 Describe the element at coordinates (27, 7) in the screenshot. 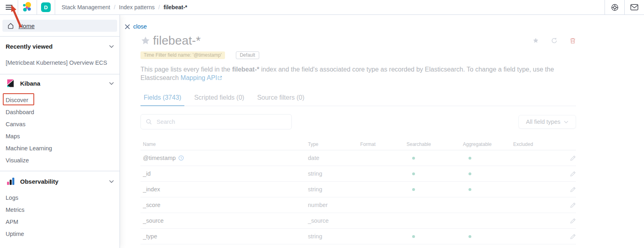

I see `elastic-logo-button` at that location.